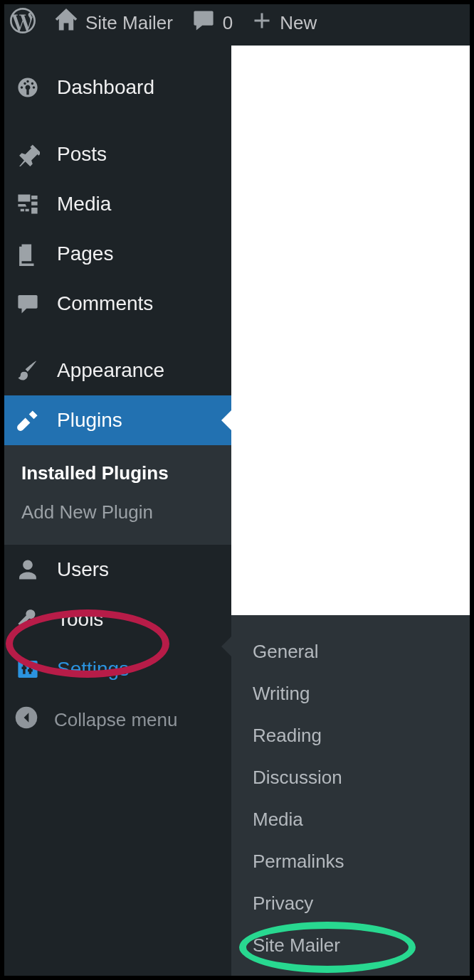  Describe the element at coordinates (262, 23) in the screenshot. I see `plus-icon` at that location.